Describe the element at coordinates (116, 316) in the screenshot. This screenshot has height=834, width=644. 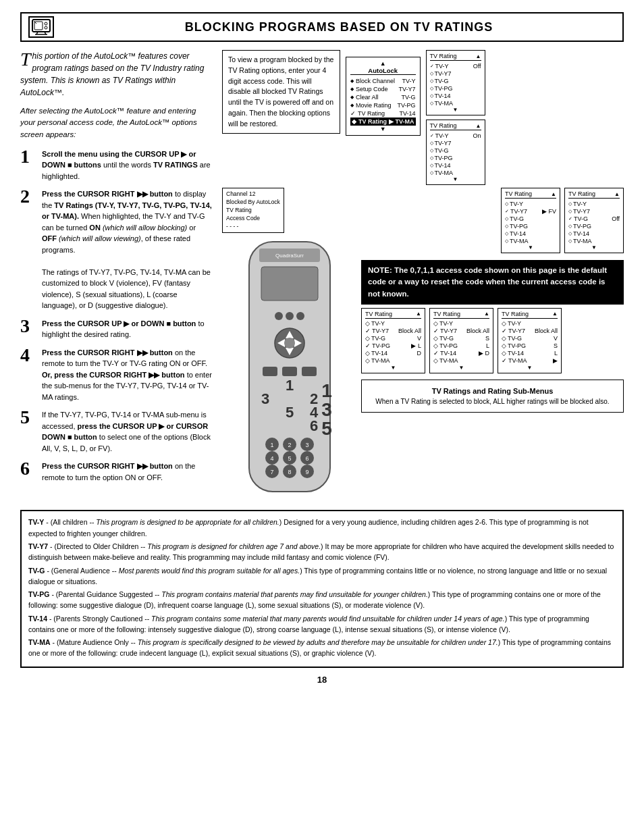
I see `steps-list: 1 Scroll the menu using the CURSOR UP ▶ …` at that location.